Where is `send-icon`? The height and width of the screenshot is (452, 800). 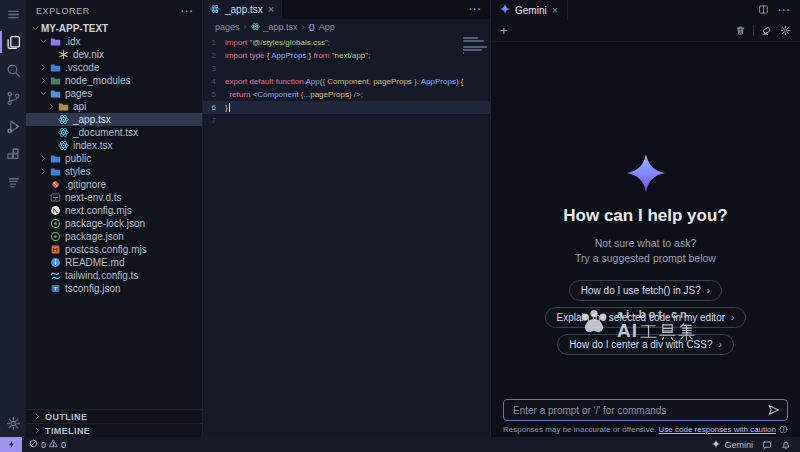
send-icon is located at coordinates (774, 410).